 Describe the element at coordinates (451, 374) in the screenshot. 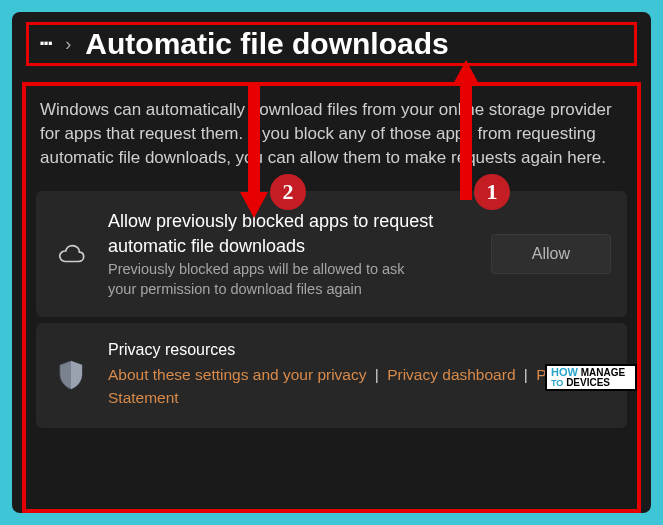

I see `privacy-dashboard-link: Privacy dashboard` at that location.